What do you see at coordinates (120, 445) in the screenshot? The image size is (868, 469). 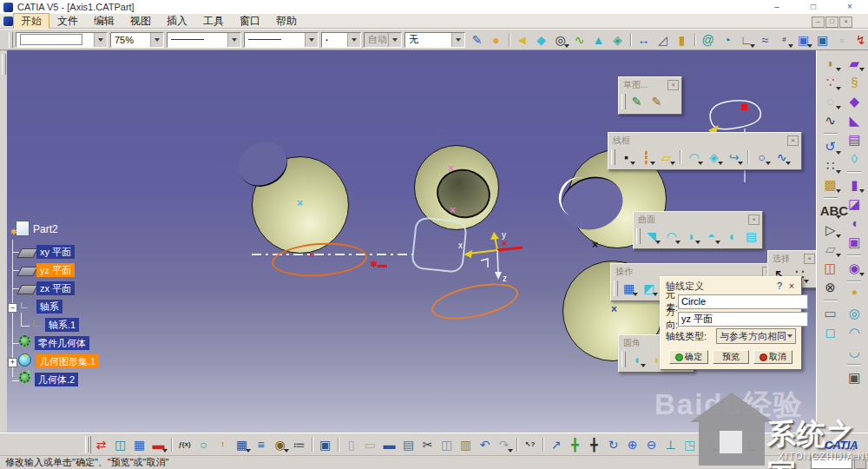 I see `scan-browse-icon: ◫` at bounding box center [120, 445].